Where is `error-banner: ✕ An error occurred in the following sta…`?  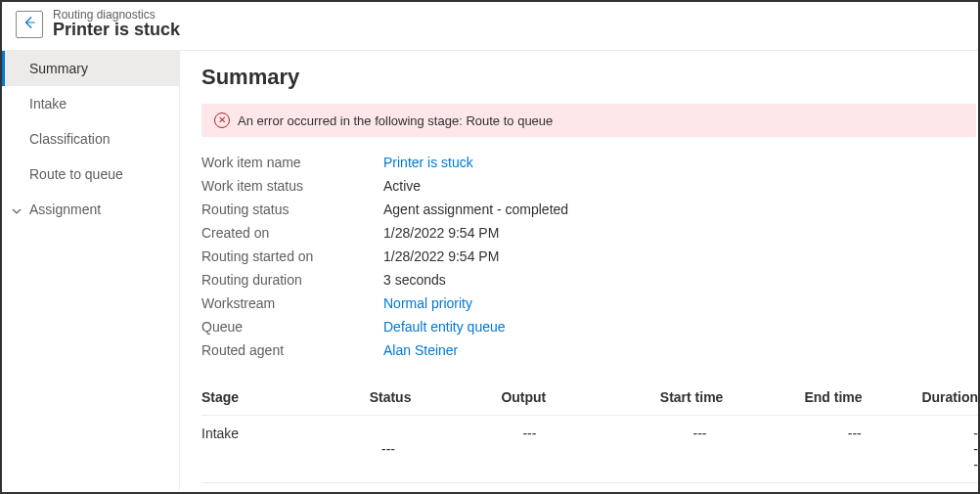 error-banner: ✕ An error occurred in the following sta… is located at coordinates (589, 120).